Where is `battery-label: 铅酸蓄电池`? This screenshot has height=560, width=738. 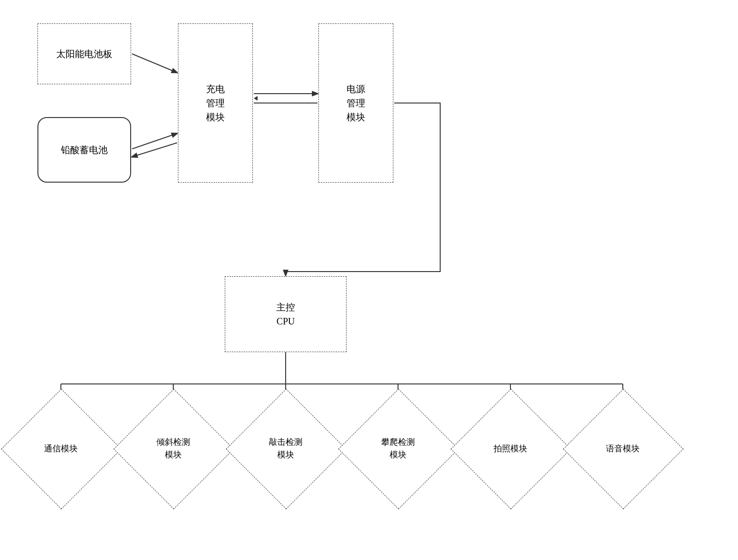 battery-label: 铅酸蓄电池 is located at coordinates (84, 150).